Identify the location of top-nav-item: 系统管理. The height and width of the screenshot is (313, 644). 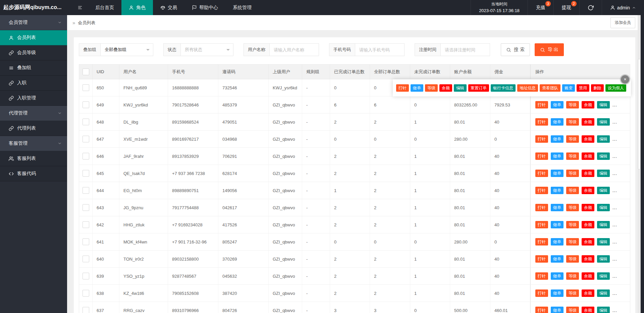
(242, 7).